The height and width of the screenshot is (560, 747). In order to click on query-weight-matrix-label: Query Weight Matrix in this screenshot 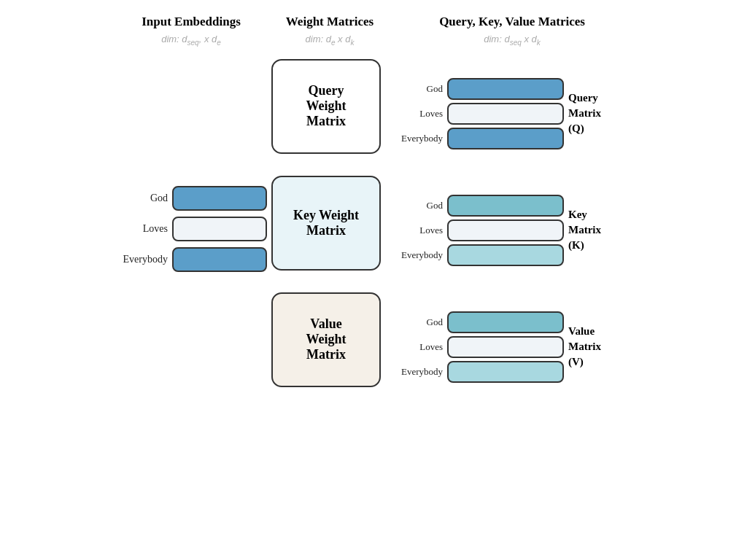, I will do `click(325, 106)`.